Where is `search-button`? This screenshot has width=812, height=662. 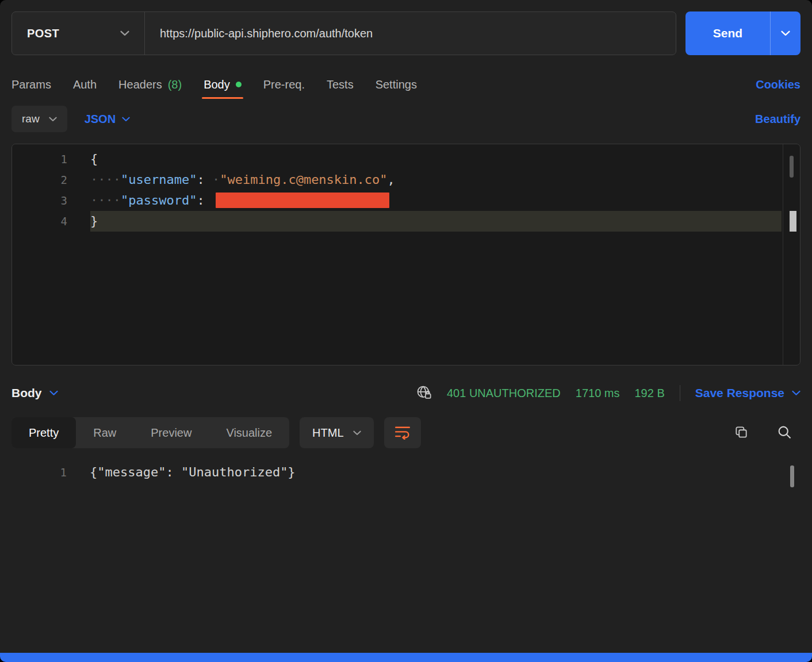 search-button is located at coordinates (784, 433).